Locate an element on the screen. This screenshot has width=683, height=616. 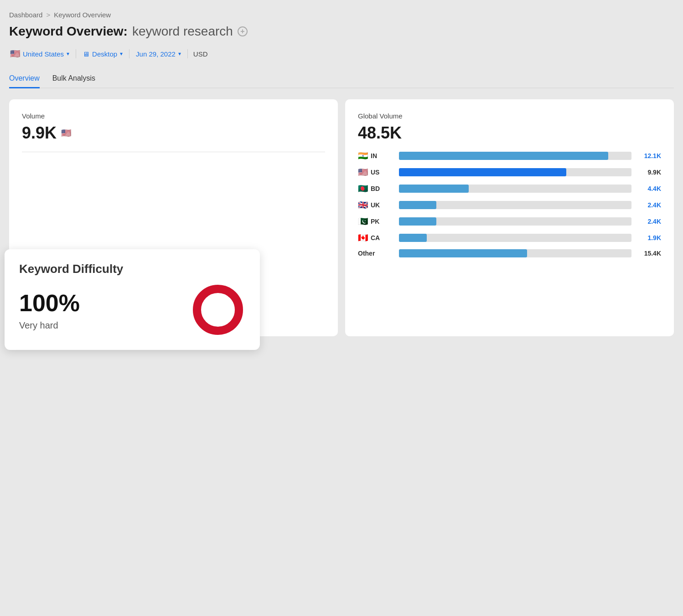
volume-flag: 🇺🇸 is located at coordinates (66, 133).